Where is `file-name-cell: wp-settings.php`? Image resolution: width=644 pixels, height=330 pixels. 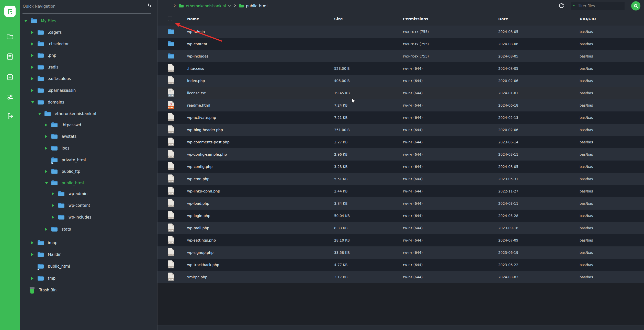 file-name-cell: wp-settings.php is located at coordinates (201, 240).